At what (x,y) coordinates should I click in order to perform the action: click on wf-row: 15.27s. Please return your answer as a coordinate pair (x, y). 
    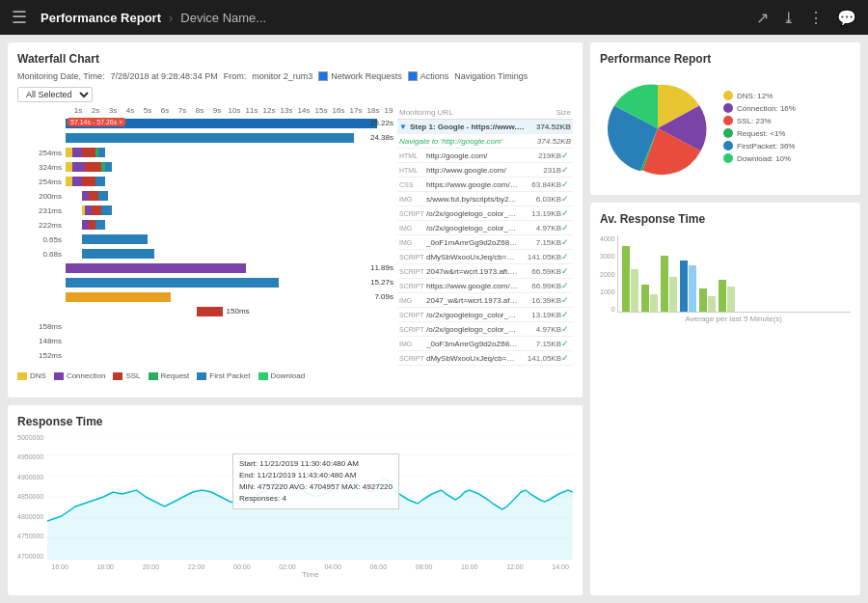
    Looking at the image, I should click on (205, 283).